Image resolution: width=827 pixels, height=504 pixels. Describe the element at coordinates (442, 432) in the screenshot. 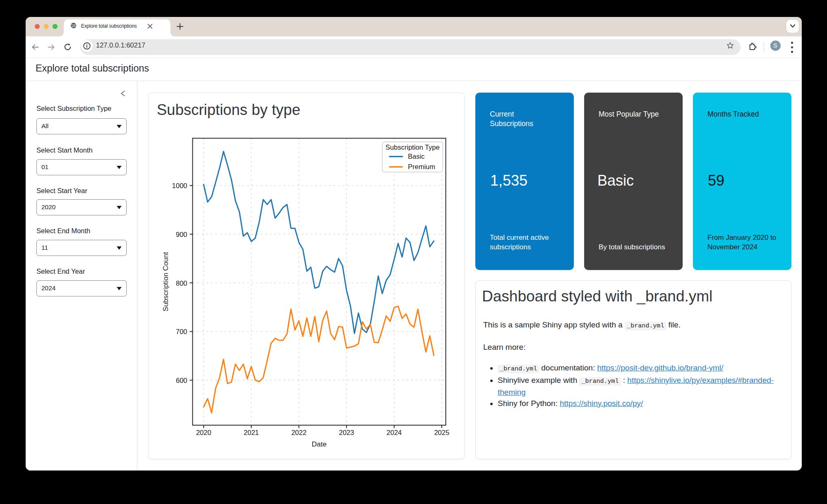

I see `svg-text: 2025` at that location.